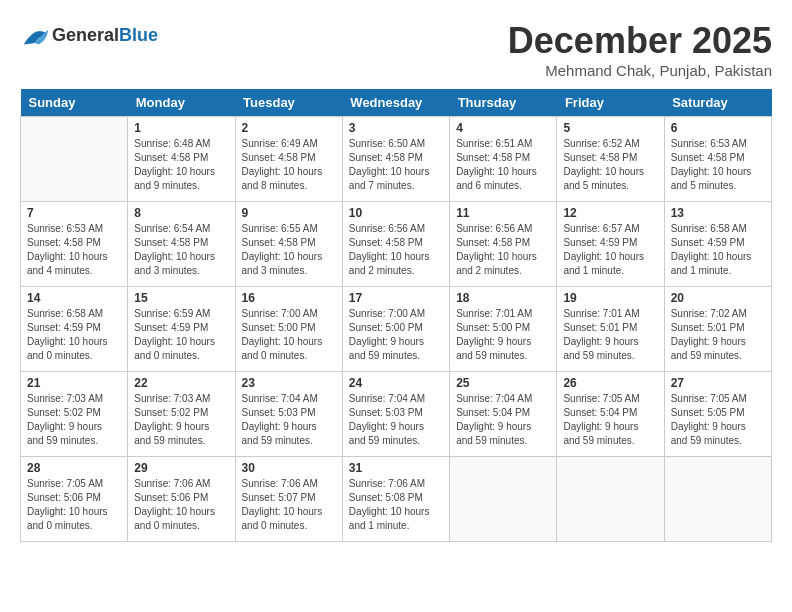 Image resolution: width=792 pixels, height=612 pixels. Describe the element at coordinates (289, 165) in the screenshot. I see `cell-info: Sunrise: 6:49 AMSunset: 4:58 PMDaylight:…` at that location.